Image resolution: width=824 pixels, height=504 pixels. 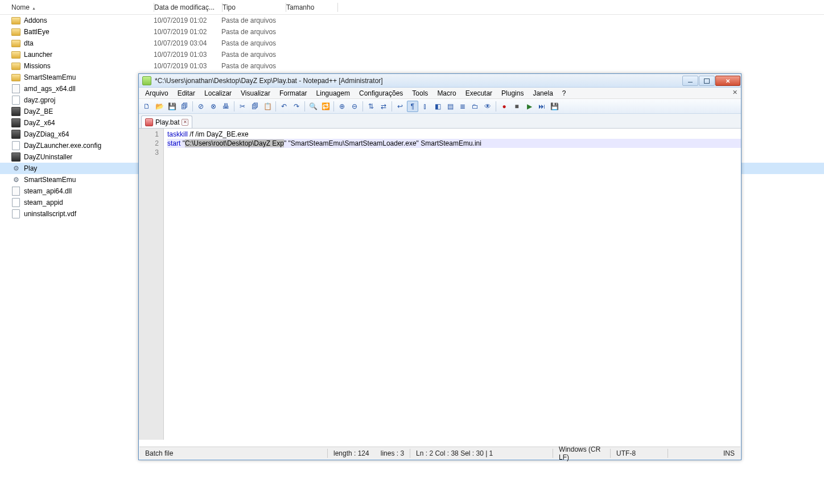 I want to click on menu-arquivo: Arquivo, so click(x=157, y=93).